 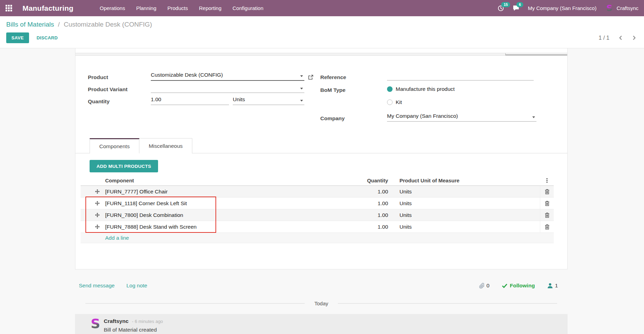 What do you see at coordinates (9, 8) in the screenshot?
I see `apps-grid-icon` at bounding box center [9, 8].